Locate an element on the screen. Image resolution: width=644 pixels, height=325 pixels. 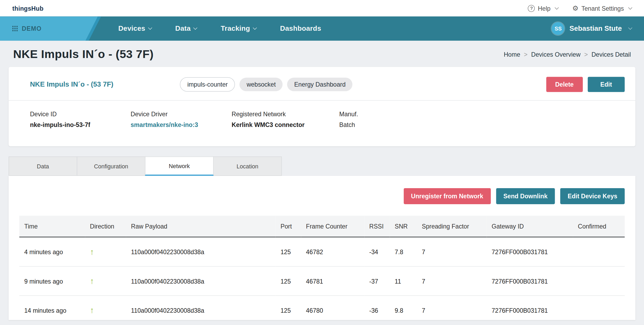
tab-network: Network is located at coordinates (180, 166).